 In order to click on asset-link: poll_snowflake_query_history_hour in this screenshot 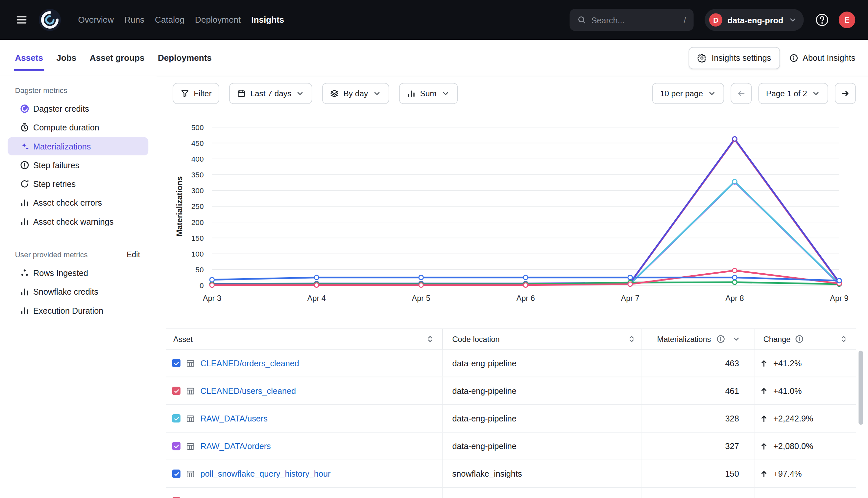, I will do `click(265, 474)`.